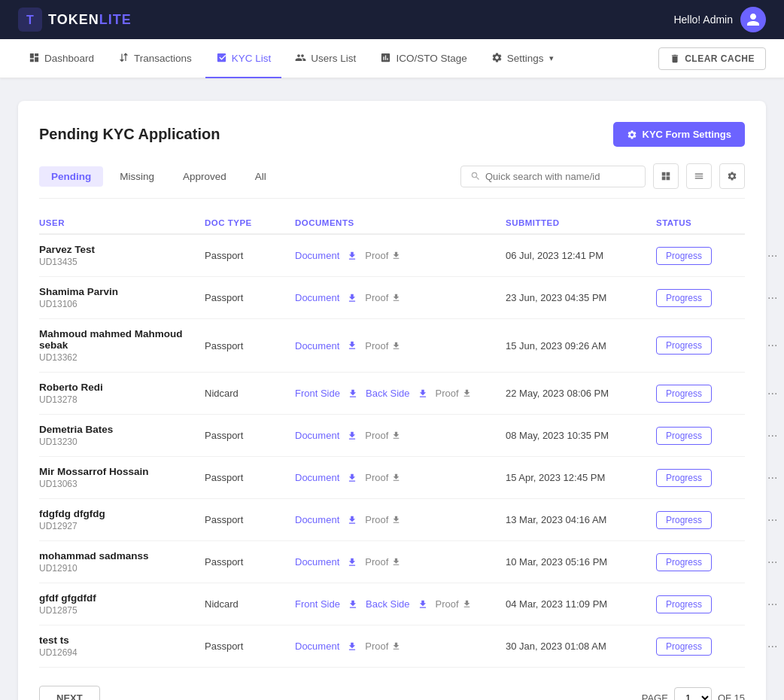  What do you see at coordinates (122, 568) in the screenshot?
I see `user-id: UD12910` at bounding box center [122, 568].